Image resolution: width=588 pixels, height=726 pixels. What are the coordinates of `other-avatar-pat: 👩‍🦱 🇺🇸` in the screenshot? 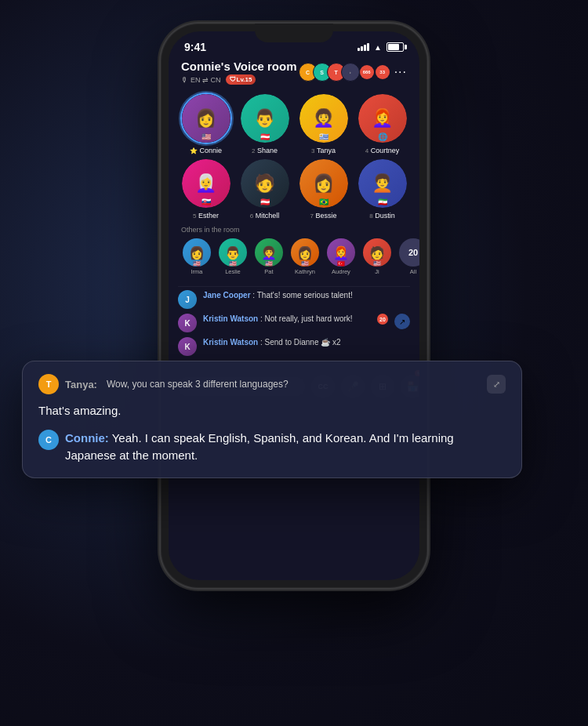 It's located at (269, 252).